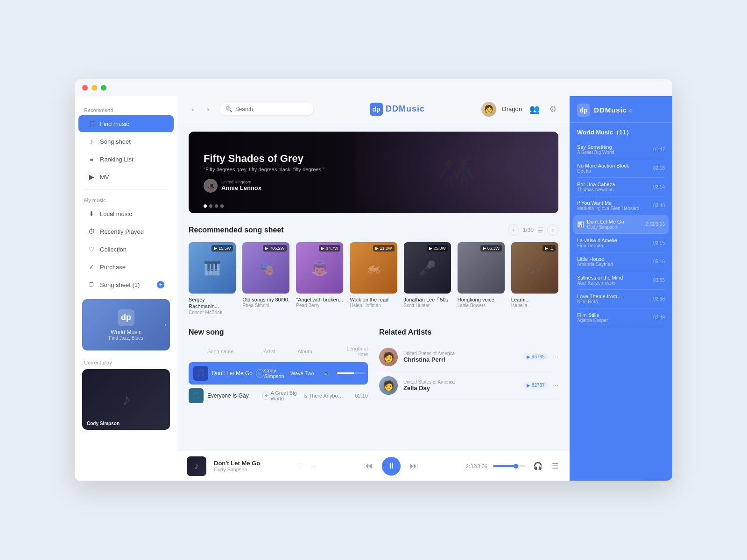  Describe the element at coordinates (212, 279) in the screenshot. I see `sheet-card-0: 🎹 ▶ 15.5W Sergey Rachmanin... Connor McB…` at that location.